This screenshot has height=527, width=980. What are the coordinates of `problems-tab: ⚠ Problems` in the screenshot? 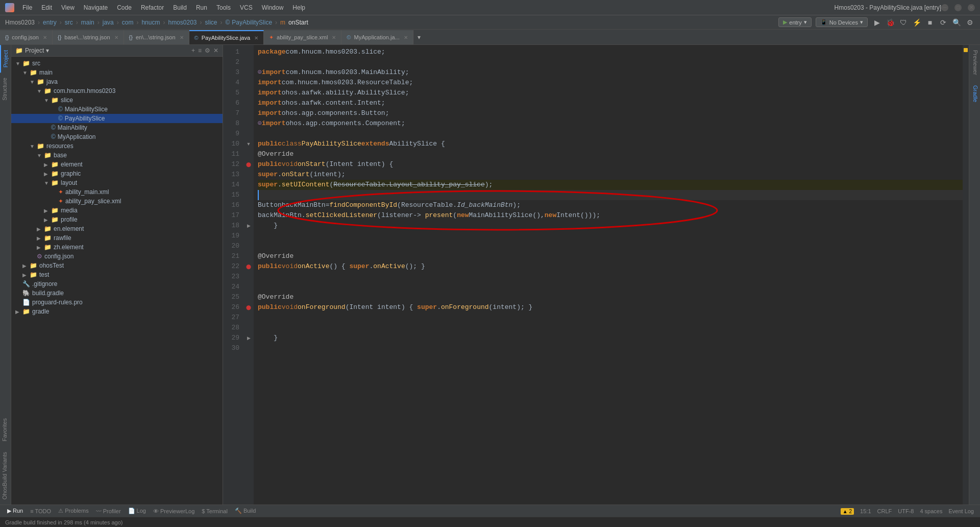 It's located at (74, 511).